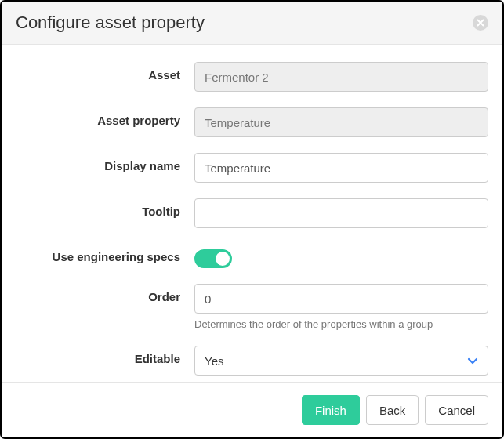 The image size is (504, 439). What do you see at coordinates (342, 77) in the screenshot?
I see `asset-input` at bounding box center [342, 77].